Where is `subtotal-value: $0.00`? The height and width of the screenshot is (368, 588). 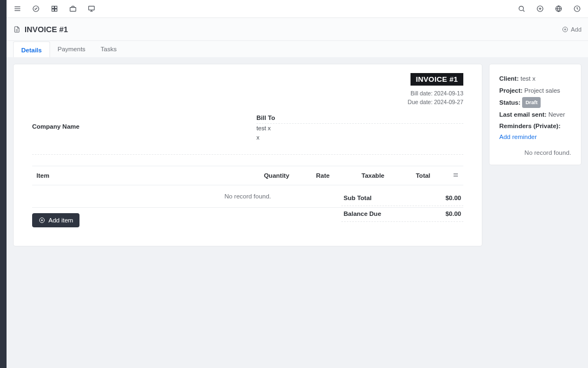
subtotal-value: $0.00 is located at coordinates (453, 198).